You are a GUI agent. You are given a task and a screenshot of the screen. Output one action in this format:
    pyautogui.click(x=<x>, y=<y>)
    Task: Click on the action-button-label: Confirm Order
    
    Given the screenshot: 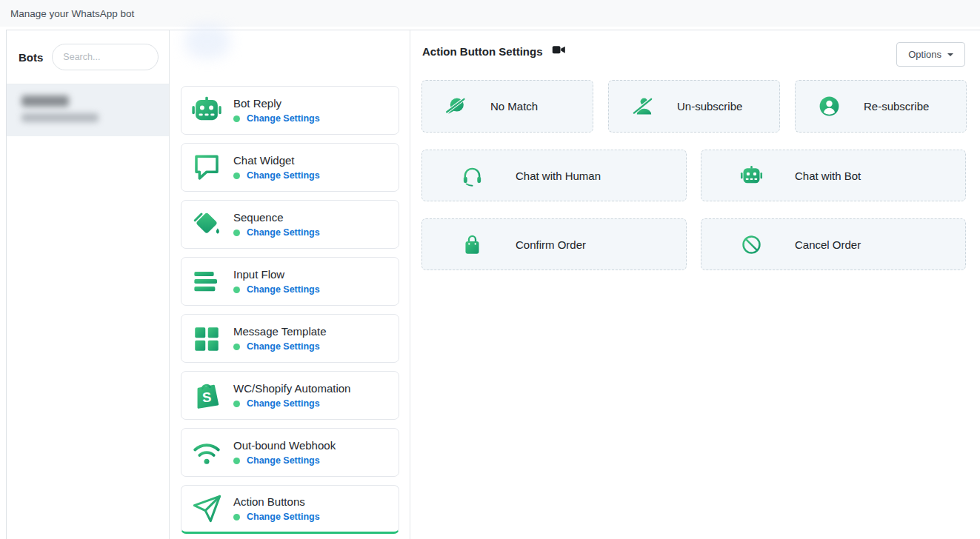 What is the action you would take?
    pyautogui.click(x=551, y=244)
    